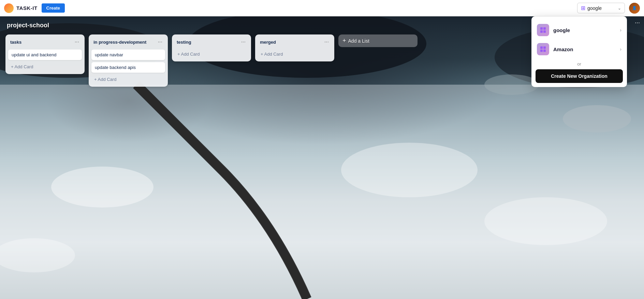  What do you see at coordinates (211, 42) in the screenshot?
I see `list-header-testing: testing ···` at bounding box center [211, 42].